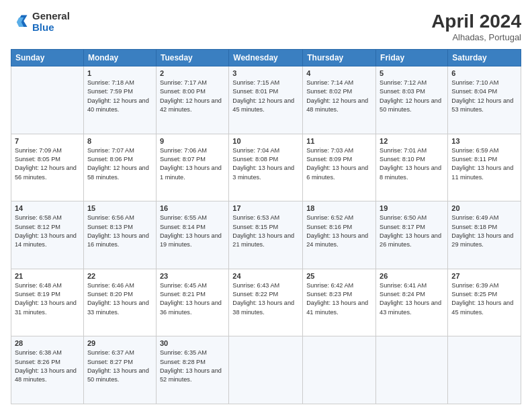 This screenshot has height=411, width=532. Describe the element at coordinates (47, 300) in the screenshot. I see `day-info: Sunrise: 6:48 AMSunset: 8:19 PMDaylight:…` at that location.